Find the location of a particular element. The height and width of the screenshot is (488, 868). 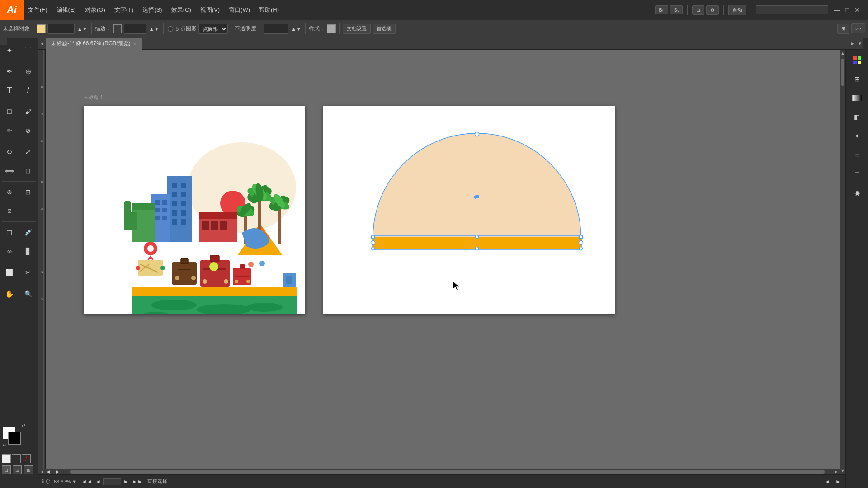

reset-colors-btn: ↩ is located at coordinates (5, 445).